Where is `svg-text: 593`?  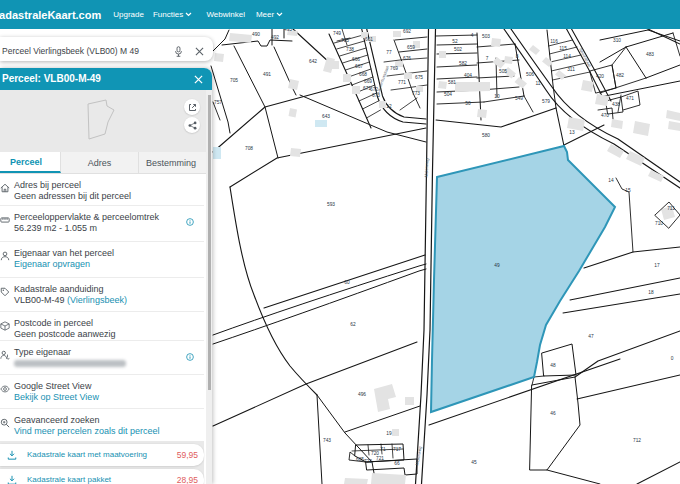 svg-text: 593 is located at coordinates (331, 204).